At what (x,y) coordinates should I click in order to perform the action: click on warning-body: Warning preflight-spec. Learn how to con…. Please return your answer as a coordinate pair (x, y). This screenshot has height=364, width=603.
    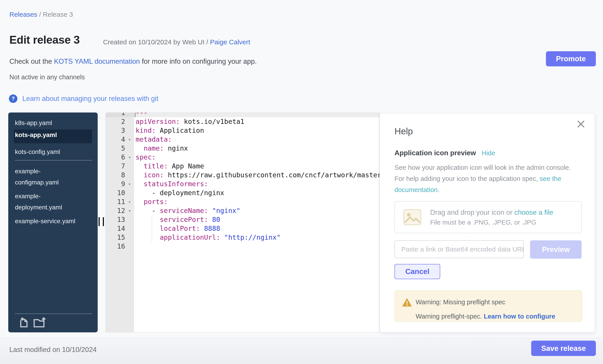
    Looking at the image, I should click on (486, 316).